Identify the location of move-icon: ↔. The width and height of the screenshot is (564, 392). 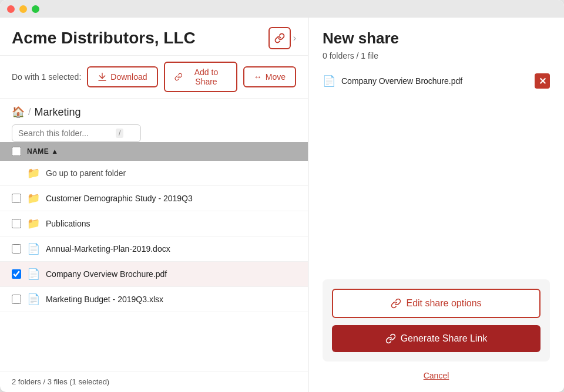
(258, 77).